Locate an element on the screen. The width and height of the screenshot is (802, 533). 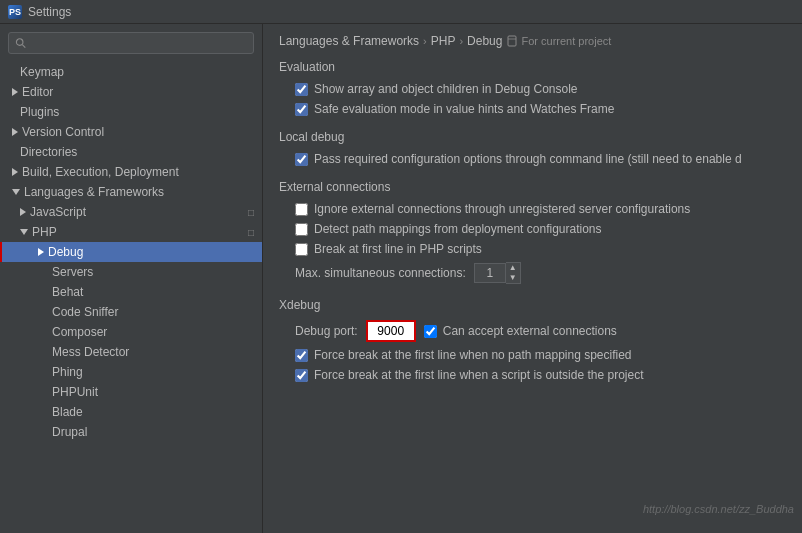
pass-required-row: Pass required configuration options thro… is located at coordinates (532, 159).